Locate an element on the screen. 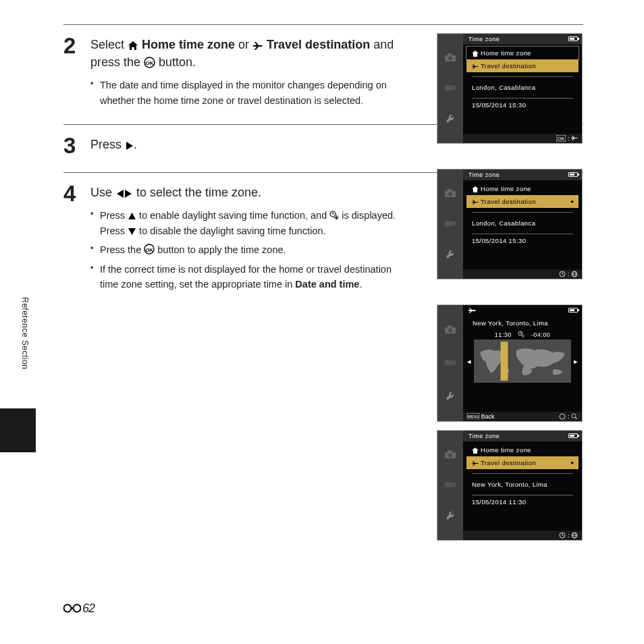 The image size is (644, 644). right-chevron-icon: ▸ is located at coordinates (576, 362).